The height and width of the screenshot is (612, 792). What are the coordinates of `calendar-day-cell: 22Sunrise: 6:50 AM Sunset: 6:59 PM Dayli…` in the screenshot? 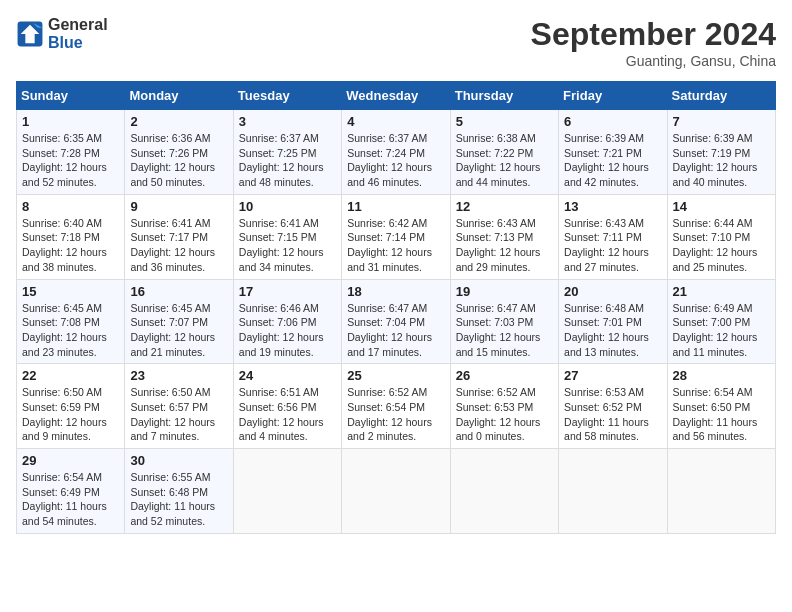 It's located at (71, 406).